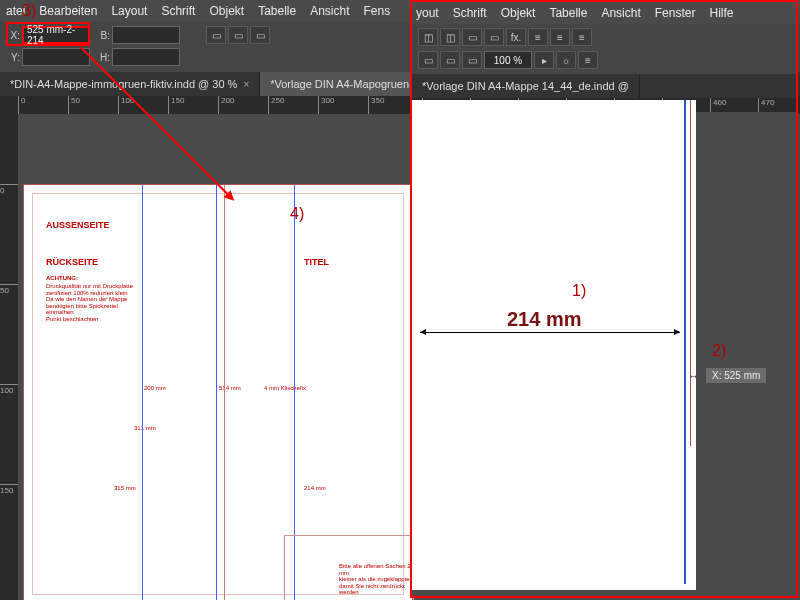  Describe the element at coordinates (13, 58) in the screenshot. I see `y-label: Y:` at that location.